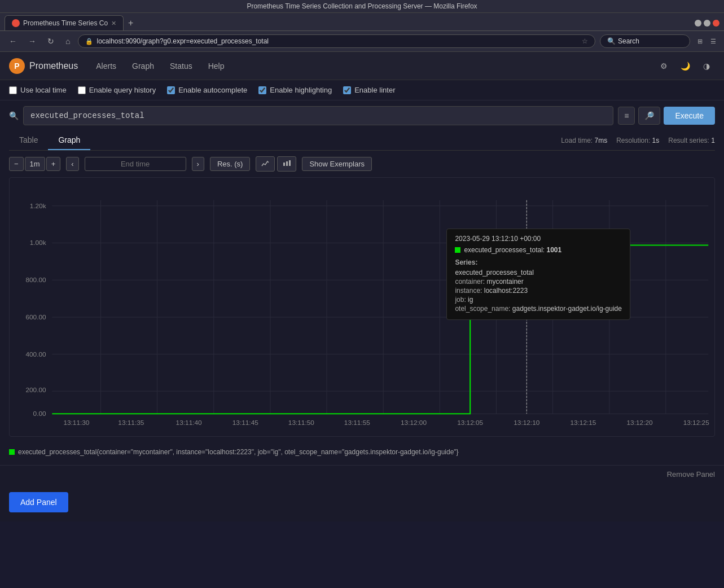  What do you see at coordinates (526, 423) in the screenshot?
I see `svg-text: 13:12:10` at bounding box center [526, 423].